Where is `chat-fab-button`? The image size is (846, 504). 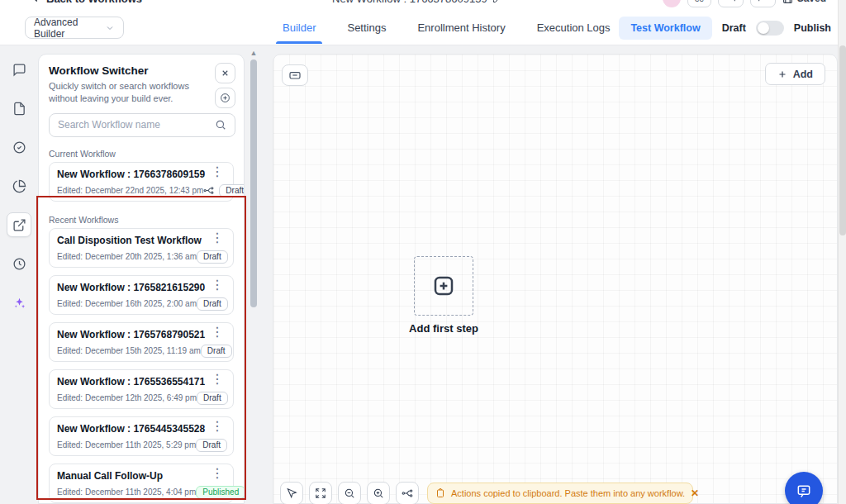
chat-fab-button is located at coordinates (804, 487).